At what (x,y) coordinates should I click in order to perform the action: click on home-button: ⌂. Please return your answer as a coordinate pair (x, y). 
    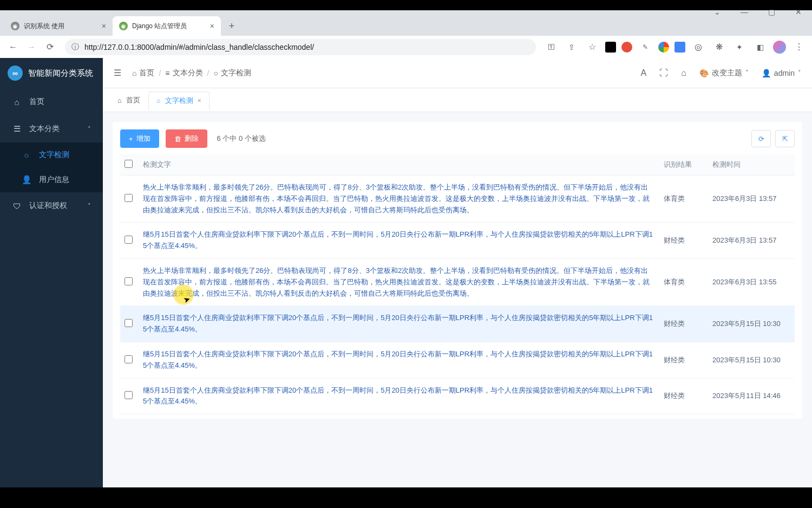
    Looking at the image, I should click on (684, 73).